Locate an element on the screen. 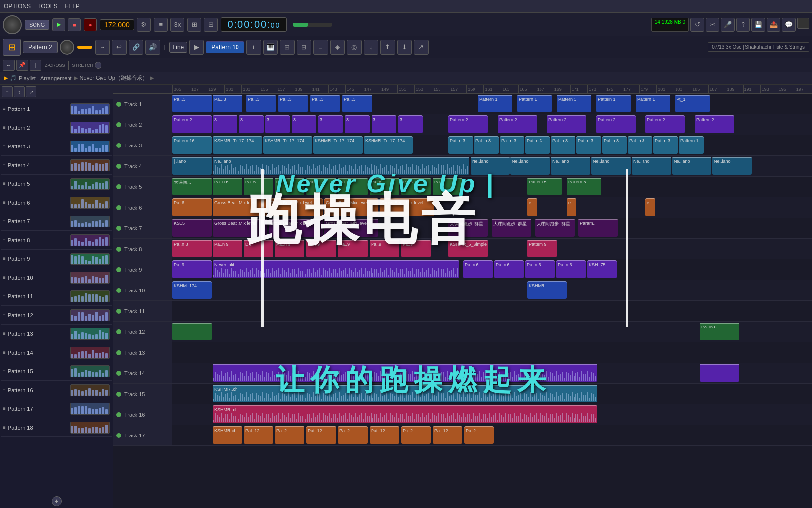 The image size is (812, 508). pattern-list-item-13: ≡Pattern 13 is located at coordinates (56, 334).